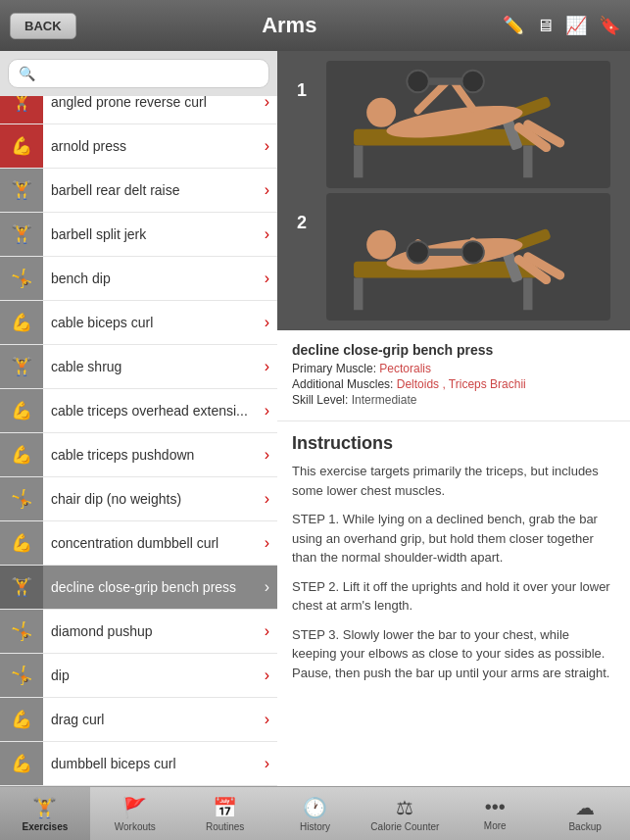 The image size is (630, 840). Describe the element at coordinates (158, 676) in the screenshot. I see `exercise-name-dip: dip` at that location.